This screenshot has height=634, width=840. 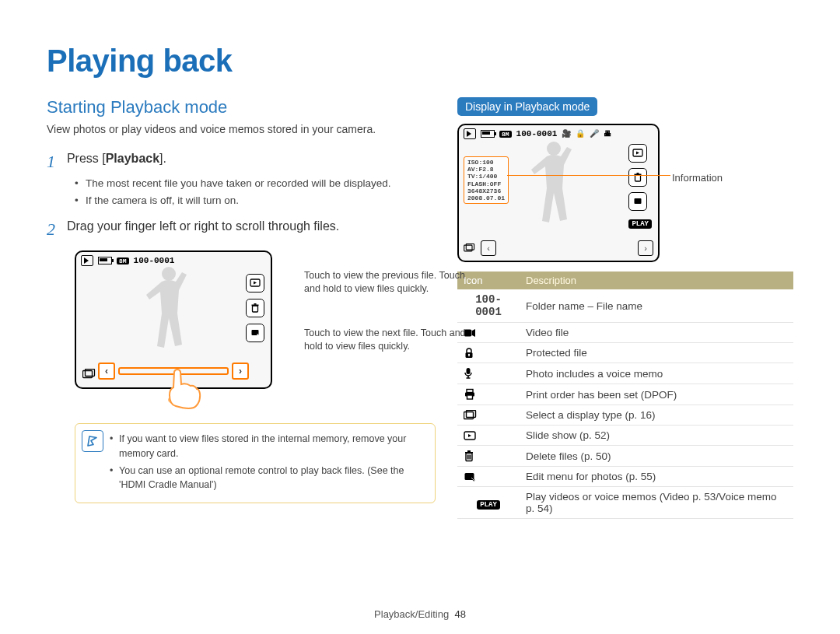 What do you see at coordinates (488, 503) in the screenshot?
I see `play-label-icon: PLAY` at bounding box center [488, 503].